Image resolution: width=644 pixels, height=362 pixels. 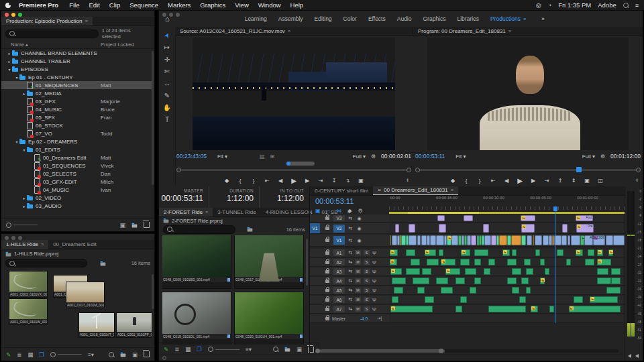 I want to click on column-project-locked: Project Locked, so click(x=117, y=44).